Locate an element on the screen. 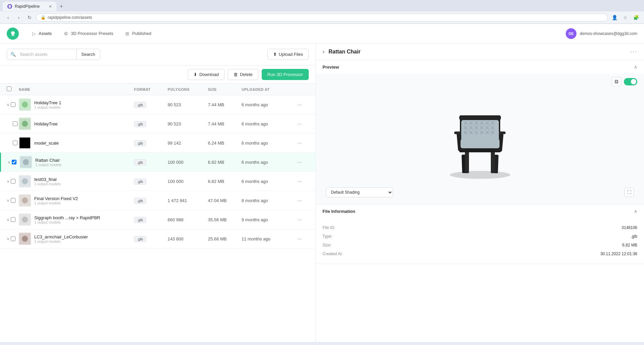 The height and width of the screenshot is (345, 644). shading-controls: Default Shading Wireframe Normal Map UV … is located at coordinates (480, 190).